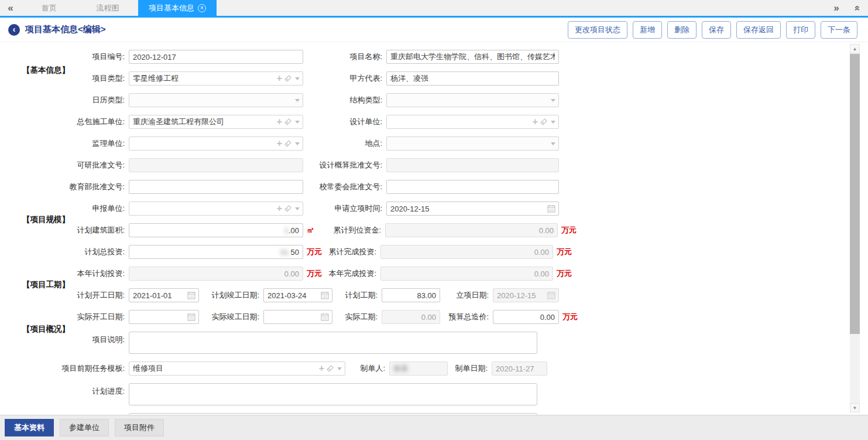 The width and height of the screenshot is (868, 440). What do you see at coordinates (345, 122) in the screenshot?
I see `design-unit-label: 设计单位:` at bounding box center [345, 122].